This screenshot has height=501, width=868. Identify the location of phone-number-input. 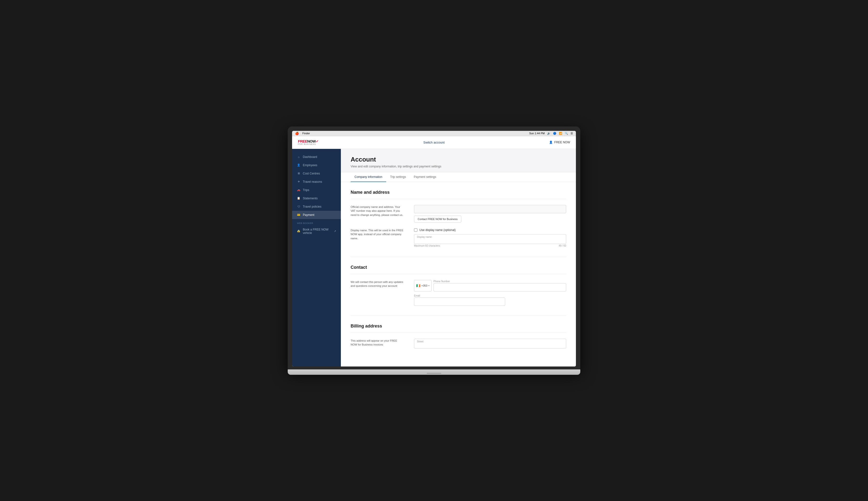
(500, 287).